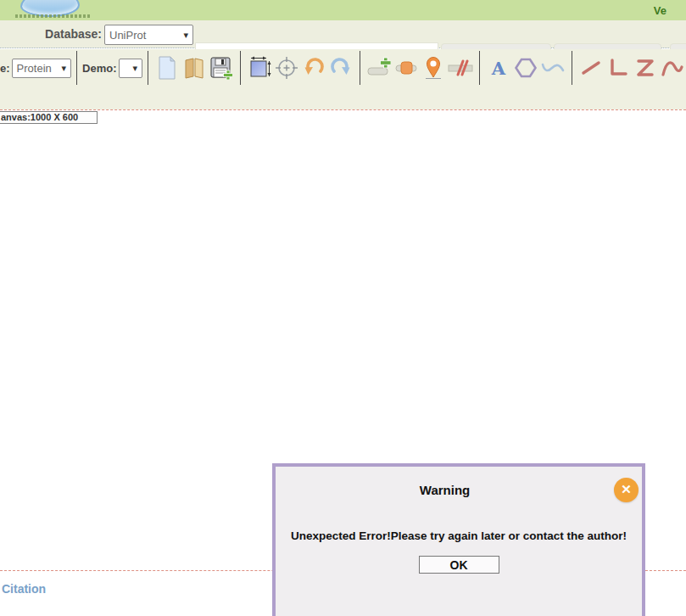 The width and height of the screenshot is (686, 616). I want to click on demo-label: Demo:, so click(99, 68).